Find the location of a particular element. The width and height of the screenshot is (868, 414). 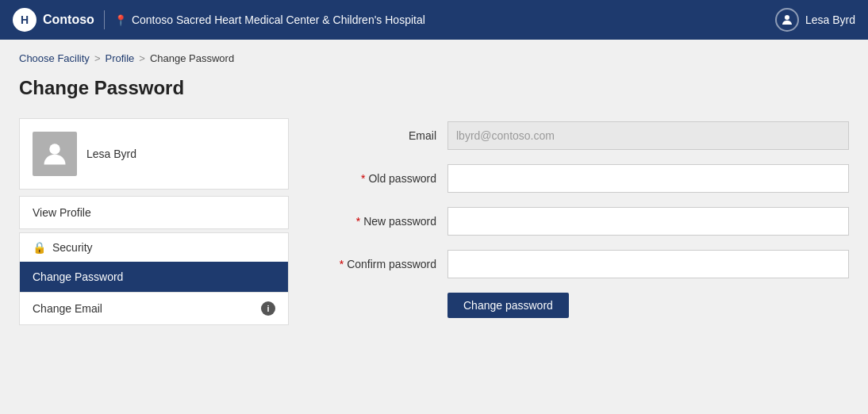

breadcrumb-profile: Profile is located at coordinates (119, 59).